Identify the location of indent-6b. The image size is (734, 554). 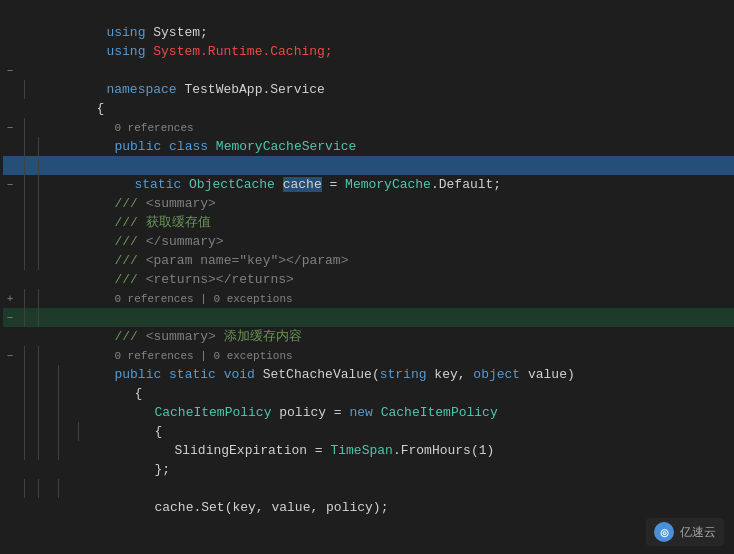
(38, 108).